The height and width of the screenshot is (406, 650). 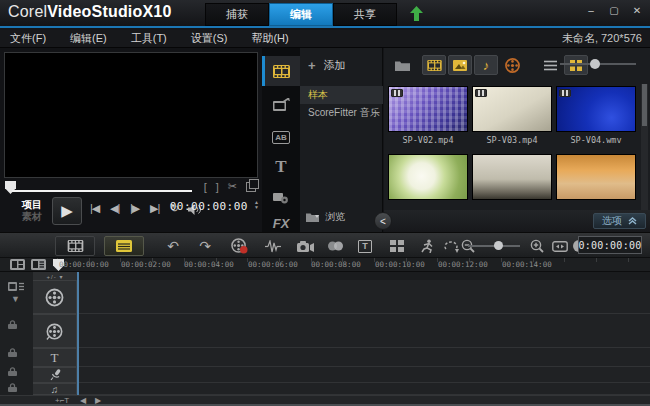 I want to click on menu-help: 帮助(H), so click(x=270, y=38).